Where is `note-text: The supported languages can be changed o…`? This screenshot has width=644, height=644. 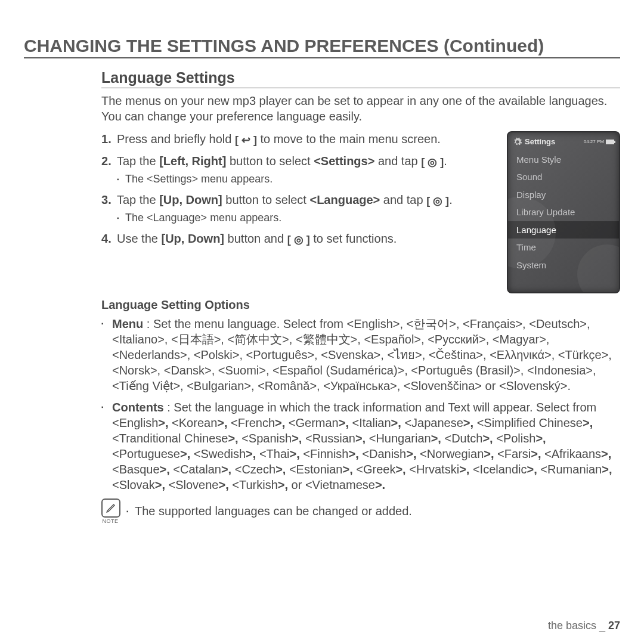
note-text: The supported languages can be changed o… is located at coordinates (270, 512).